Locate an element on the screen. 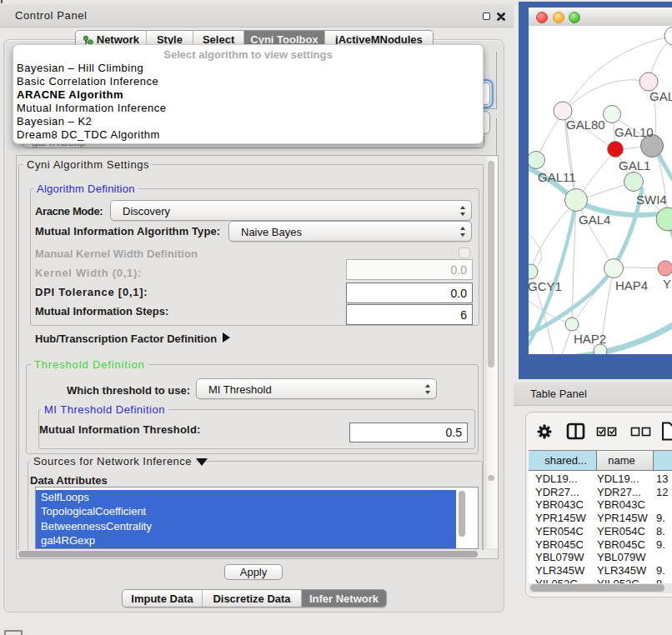 The width and height of the screenshot is (672, 635). svg-text: GCY1 is located at coordinates (545, 287).